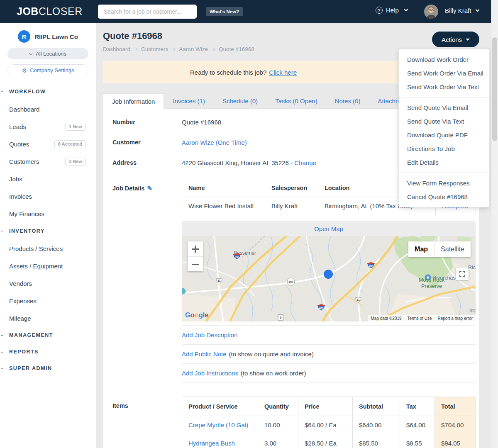 The image size is (498, 448). I want to click on map-type-controls: Map Satellite, so click(439, 249).